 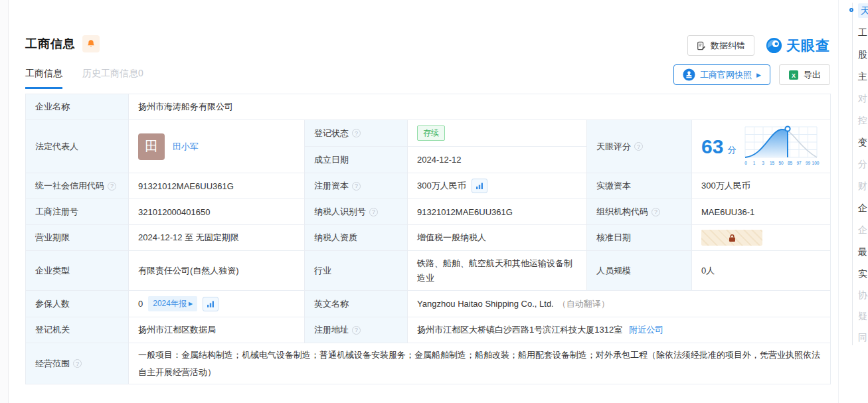 I want to click on field-label-english-name: 英文名称, so click(x=356, y=304).